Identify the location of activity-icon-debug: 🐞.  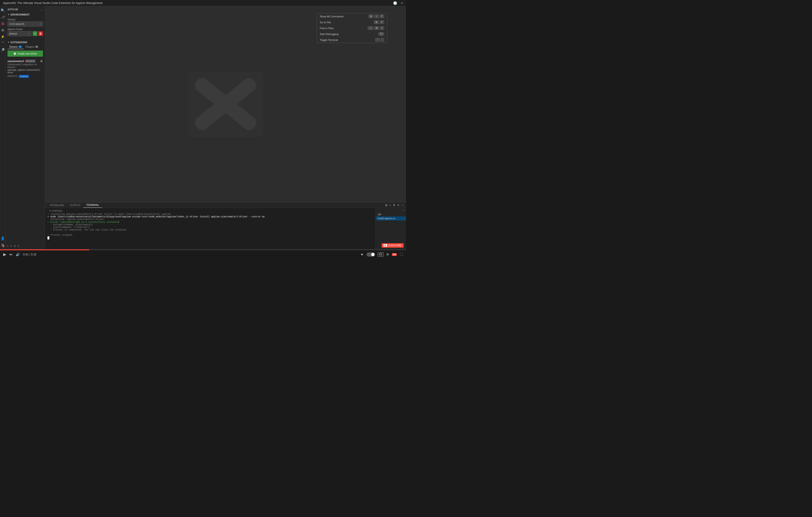
(3, 24).